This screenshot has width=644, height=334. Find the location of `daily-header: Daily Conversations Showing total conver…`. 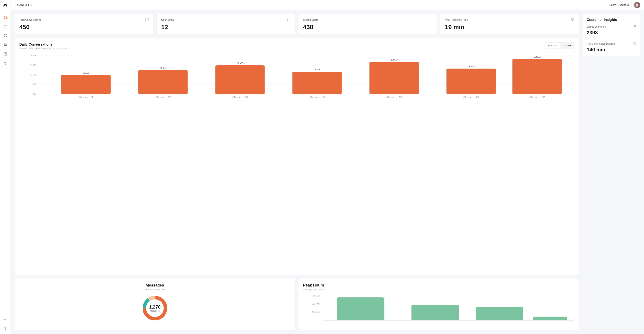

daily-header: Daily Conversations Showing total conver… is located at coordinates (296, 46).